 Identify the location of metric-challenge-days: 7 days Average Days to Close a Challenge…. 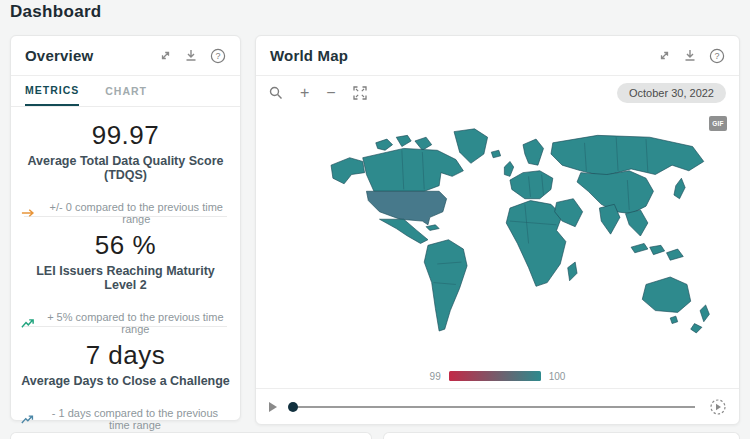
(126, 382).